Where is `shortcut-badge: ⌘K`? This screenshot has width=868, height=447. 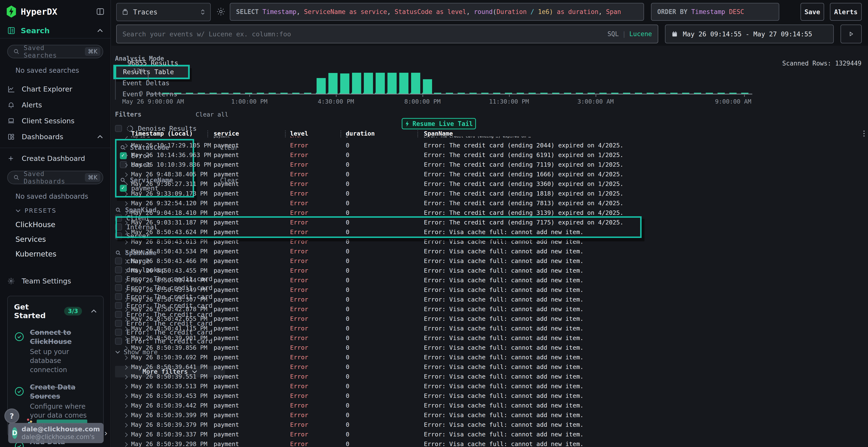
shortcut-badge: ⌘K is located at coordinates (93, 177).